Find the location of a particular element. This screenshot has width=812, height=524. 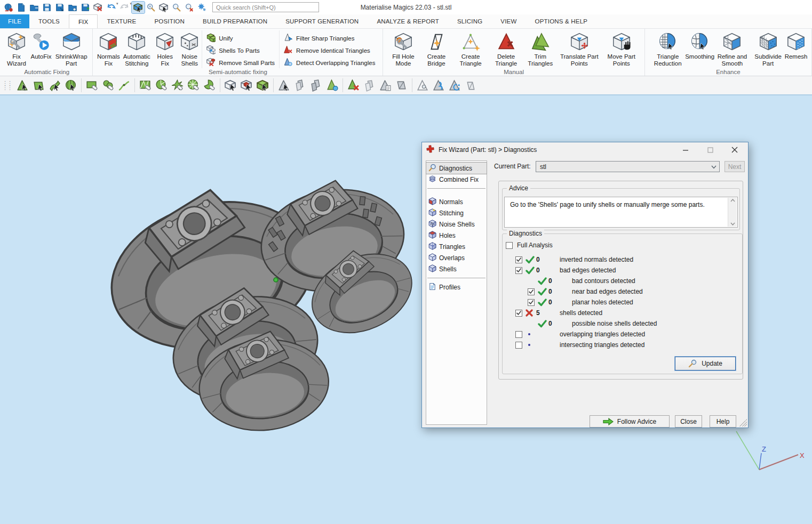

marked-info-icon is located at coordinates (385, 85).